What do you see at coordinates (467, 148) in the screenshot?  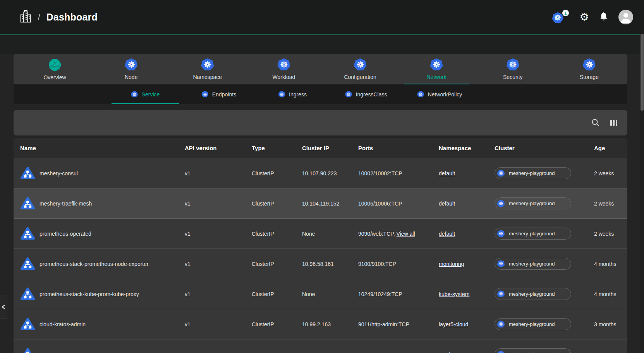 I see `column-header-namespace: Namespace` at bounding box center [467, 148].